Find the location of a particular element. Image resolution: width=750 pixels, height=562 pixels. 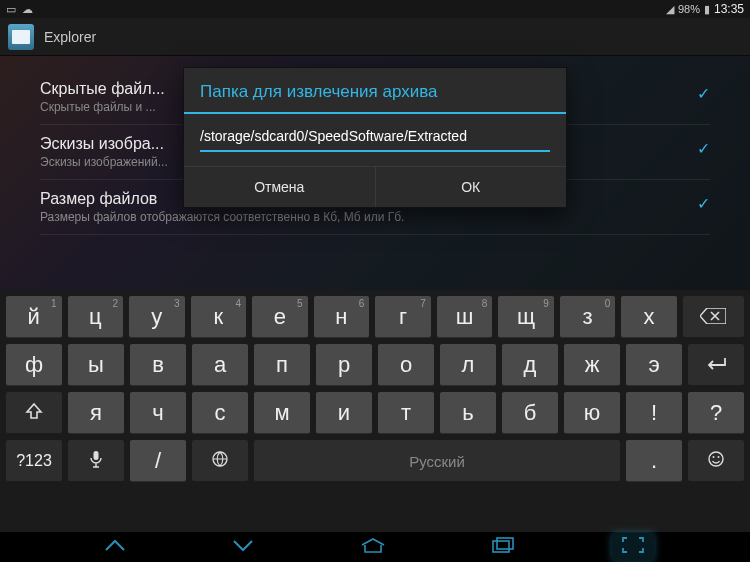

key-letter: и is located at coordinates (344, 413).